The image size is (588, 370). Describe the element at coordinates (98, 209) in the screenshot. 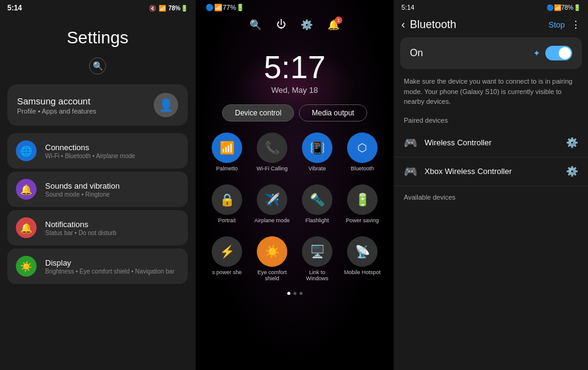

I see `settings-items-list: 🌐 Connections Wi-Fi • Bluetooth • Airpla…` at that location.